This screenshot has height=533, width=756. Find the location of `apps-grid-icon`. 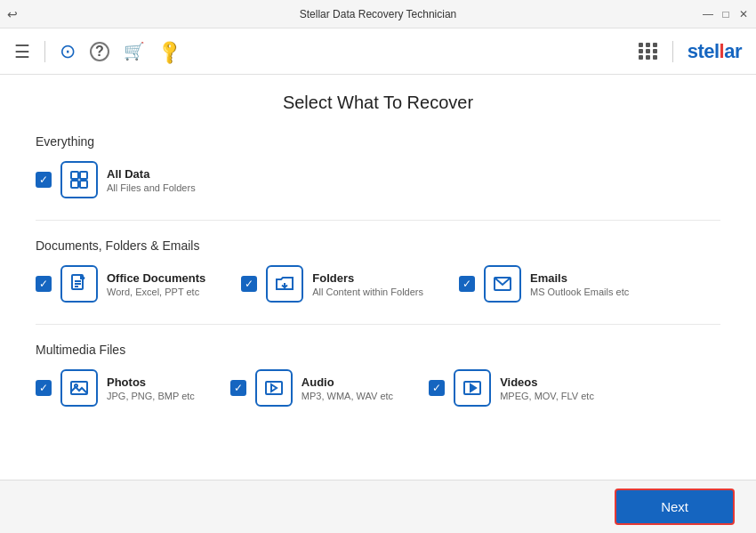

apps-grid-icon is located at coordinates (648, 52).